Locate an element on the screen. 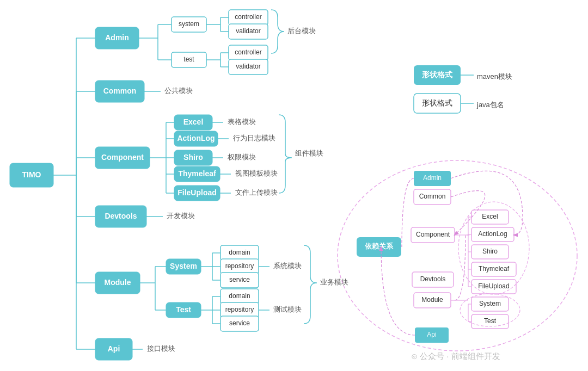 The image size is (588, 371). svg-text: Component is located at coordinates (433, 234).